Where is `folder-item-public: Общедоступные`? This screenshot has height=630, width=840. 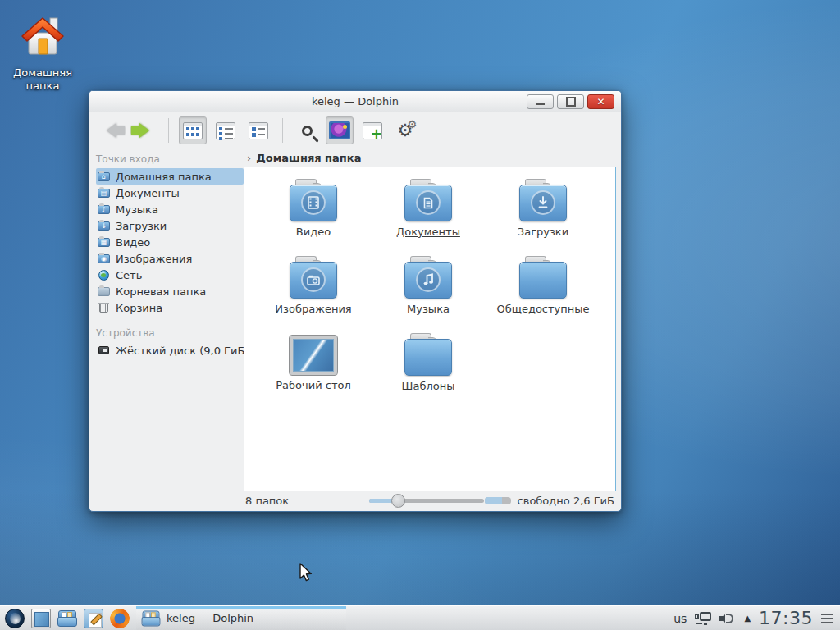 folder-item-public: Общедоступные is located at coordinates (543, 294).